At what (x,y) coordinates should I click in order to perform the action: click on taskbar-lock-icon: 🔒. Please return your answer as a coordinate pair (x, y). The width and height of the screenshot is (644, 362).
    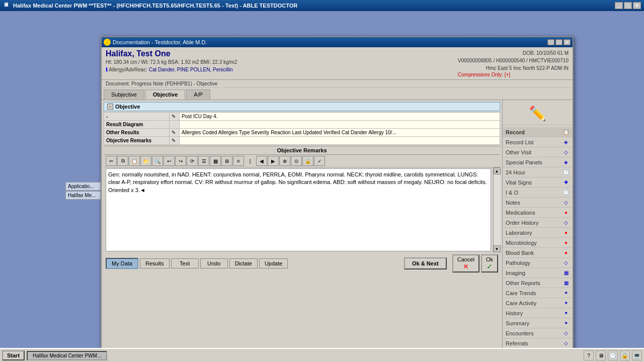
    Looking at the image, I should click on (625, 355).